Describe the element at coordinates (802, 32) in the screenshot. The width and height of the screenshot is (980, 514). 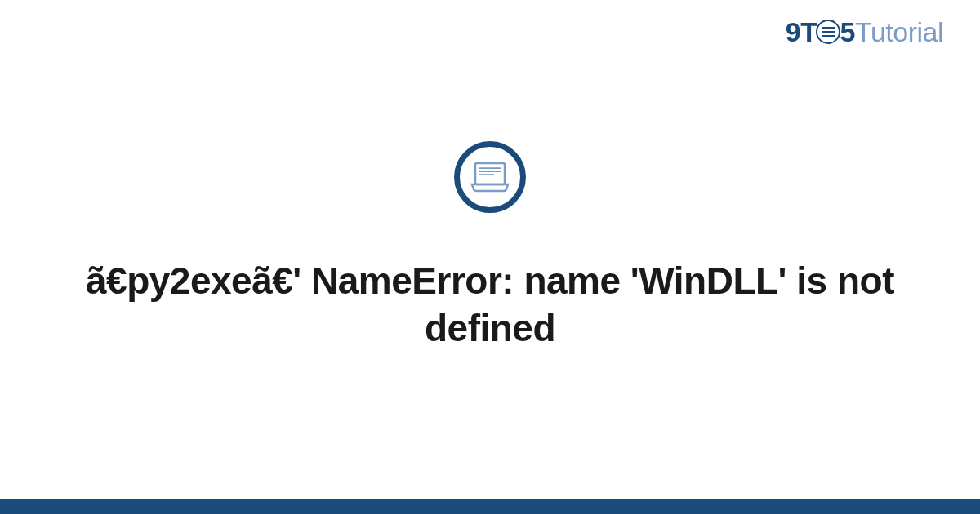
I see `logo-text-9t: 9T` at that location.